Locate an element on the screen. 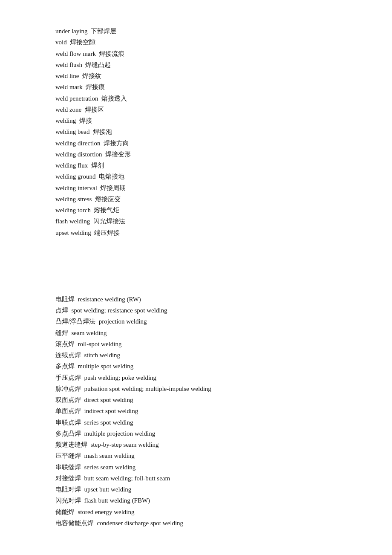  term-line: 电阻焊 resistance welding (RW) is located at coordinates (207, 299).